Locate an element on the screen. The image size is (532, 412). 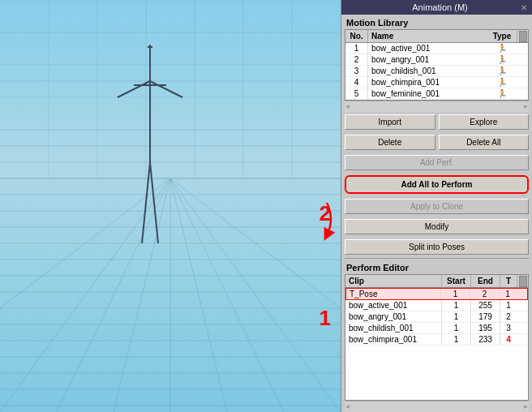
motion-row-5: 5 bow_feminine_001 🏃 is located at coordinates (436, 94).